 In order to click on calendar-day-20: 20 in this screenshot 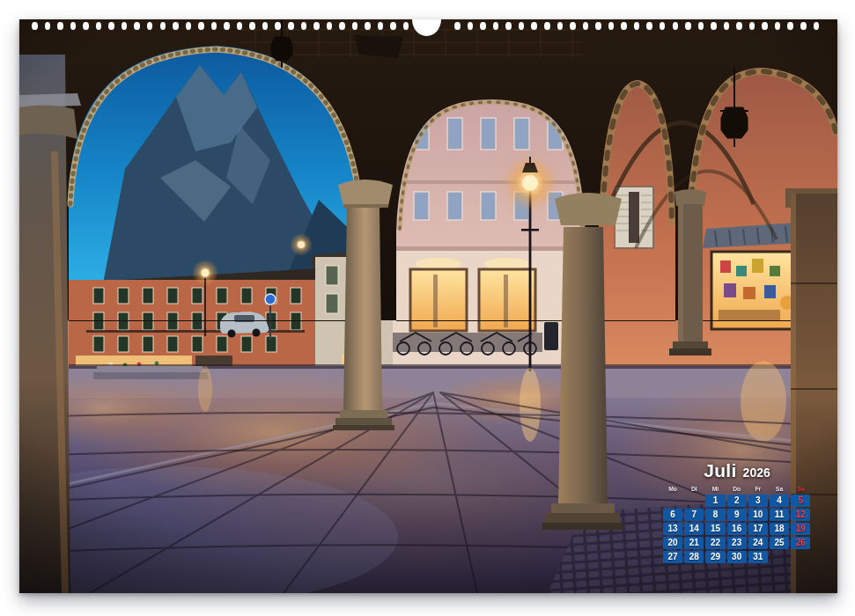, I will do `click(673, 543)`.